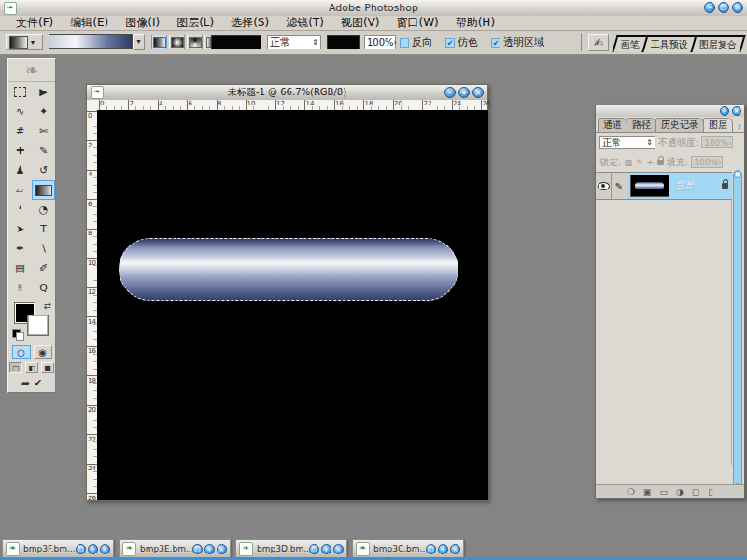 The width and height of the screenshot is (747, 560). Describe the element at coordinates (177, 42) in the screenshot. I see `radial-gradient-button` at that location.